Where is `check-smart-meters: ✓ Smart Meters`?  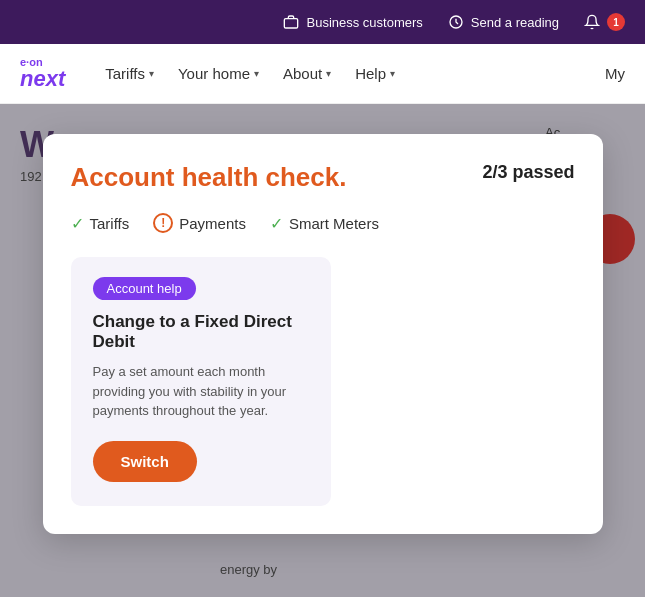 check-smart-meters: ✓ Smart Meters is located at coordinates (324, 224).